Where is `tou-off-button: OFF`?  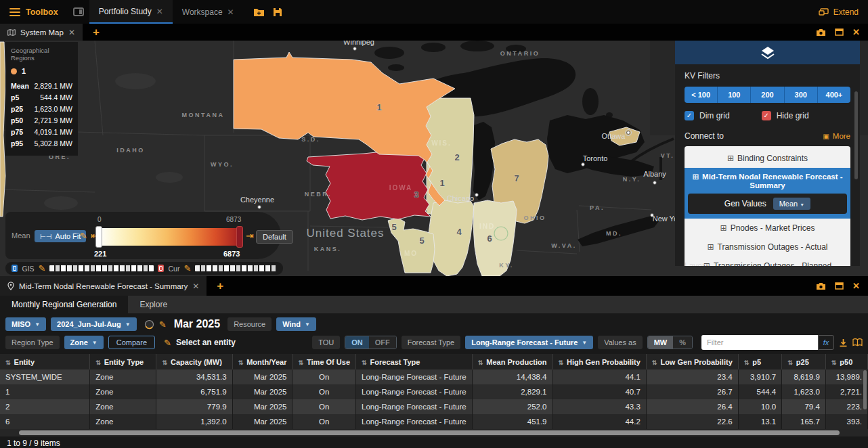 tou-off-button: OFF is located at coordinates (383, 342).